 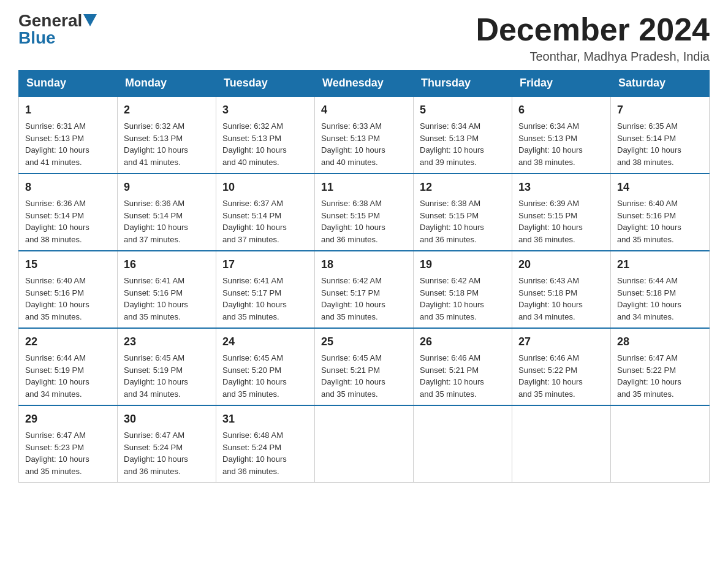 What do you see at coordinates (265, 110) in the screenshot?
I see `day-number: 3` at bounding box center [265, 110].